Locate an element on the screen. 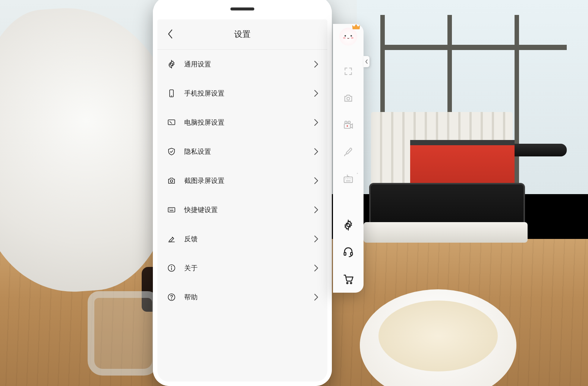 The height and width of the screenshot is (386, 588). fullscreen-icon is located at coordinates (348, 71).